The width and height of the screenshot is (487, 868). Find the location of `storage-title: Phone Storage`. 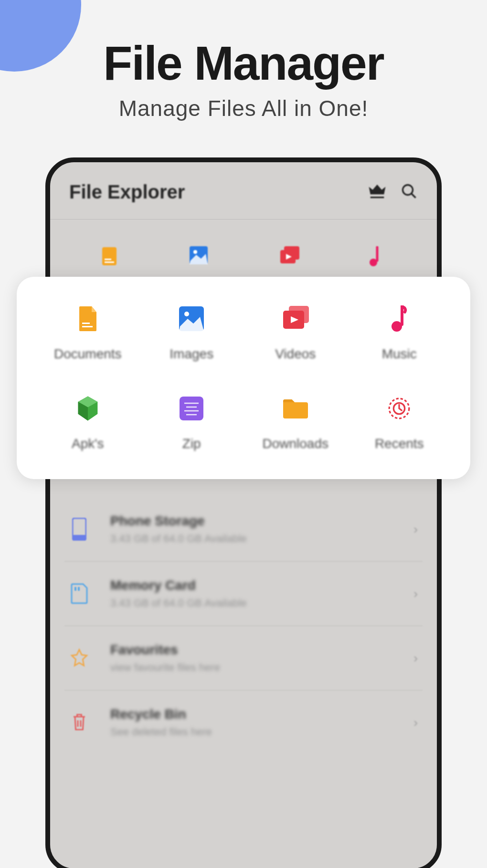

storage-title: Phone Storage is located at coordinates (262, 521).